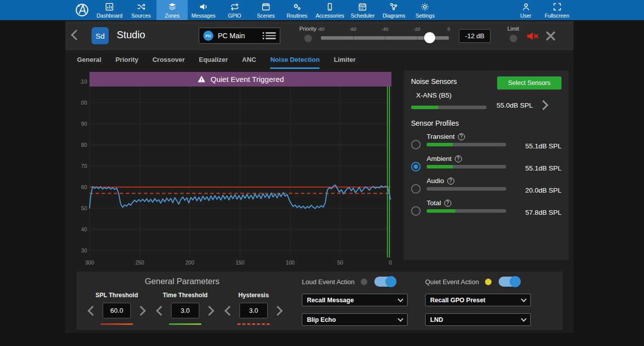  I want to click on nav-item-user: User, so click(526, 10).